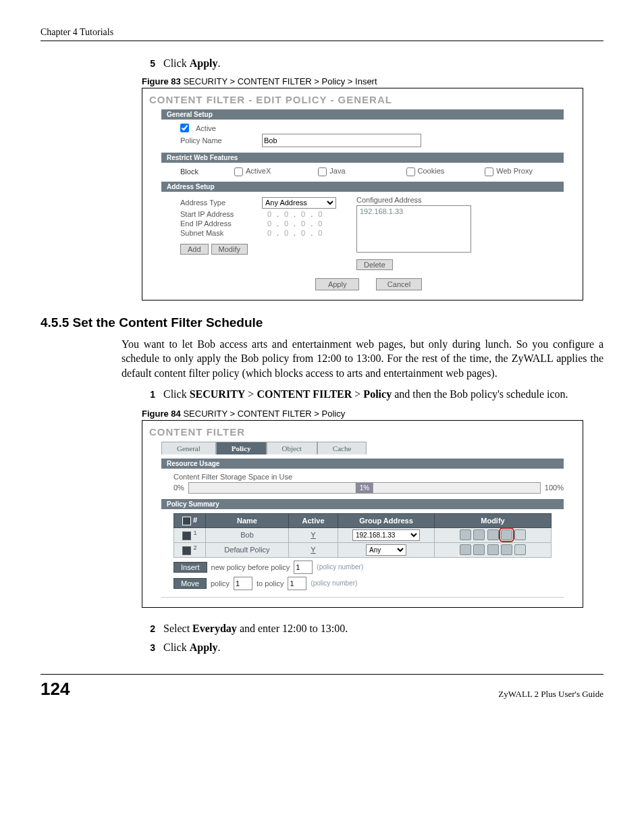  What do you see at coordinates (514, 171) in the screenshot?
I see `webproxy-label: Web Proxy` at bounding box center [514, 171].